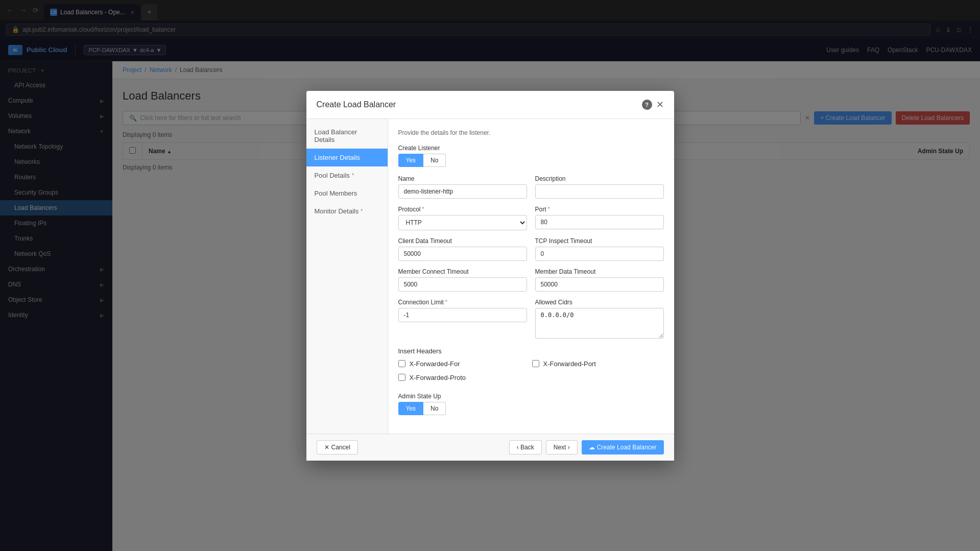 Image resolution: width=980 pixels, height=551 pixels. Describe the element at coordinates (402, 364) in the screenshot. I see `x-forwarded-for-checkbox` at that location.